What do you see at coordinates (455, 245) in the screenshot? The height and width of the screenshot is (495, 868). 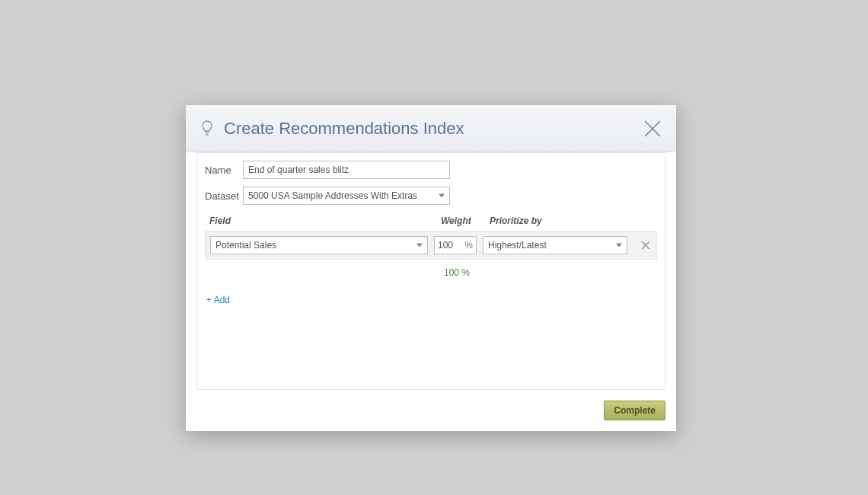 I see `weight-input: 100 %` at bounding box center [455, 245].